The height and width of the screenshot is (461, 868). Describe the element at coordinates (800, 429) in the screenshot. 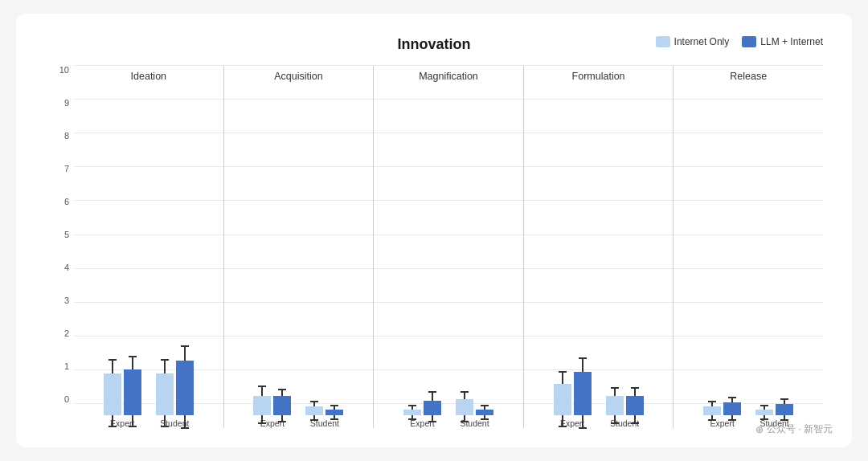

I see `watermark-text: 公众号 · 新智元` at that location.